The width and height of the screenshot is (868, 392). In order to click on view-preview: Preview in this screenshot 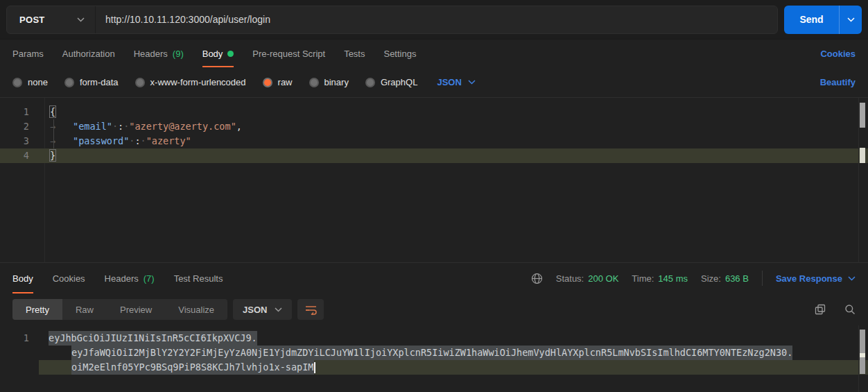, I will do `click(136, 309)`.